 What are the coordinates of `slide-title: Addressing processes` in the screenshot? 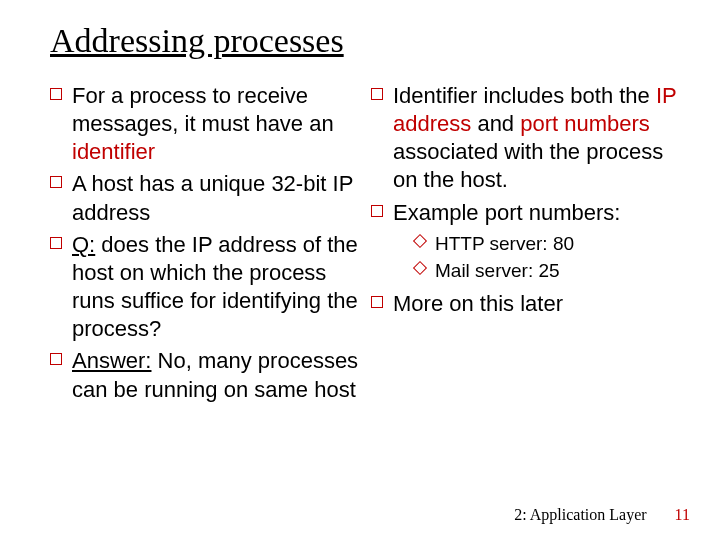 It's located at (197, 41).